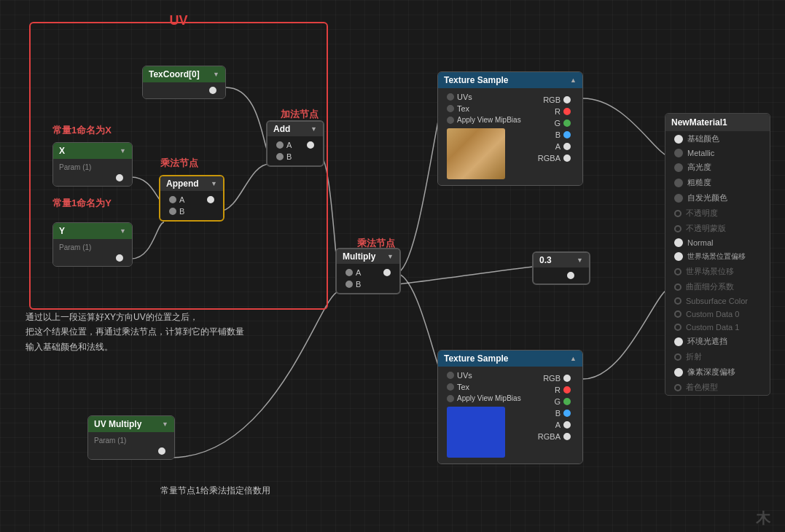 The height and width of the screenshot is (532, 785). What do you see at coordinates (567, 378) in the screenshot?
I see `ts2-rgb-pin` at bounding box center [567, 378].